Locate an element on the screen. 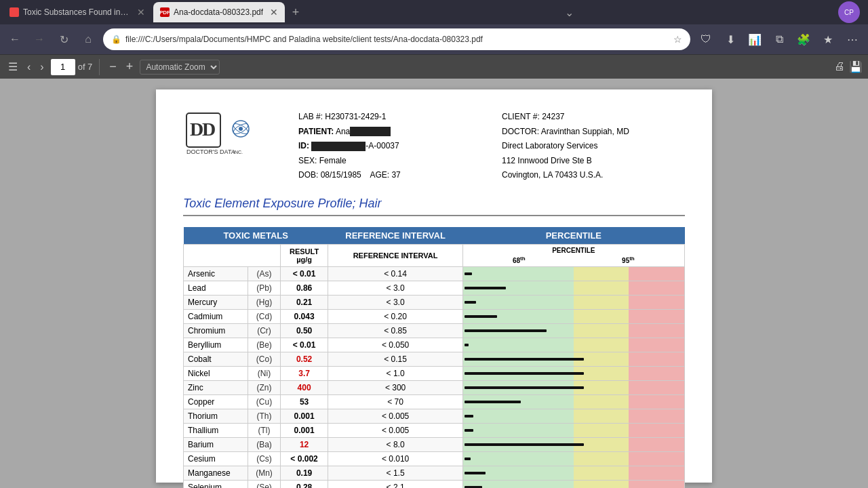  tab-overflow-button: ⌄ is located at coordinates (572, 12).